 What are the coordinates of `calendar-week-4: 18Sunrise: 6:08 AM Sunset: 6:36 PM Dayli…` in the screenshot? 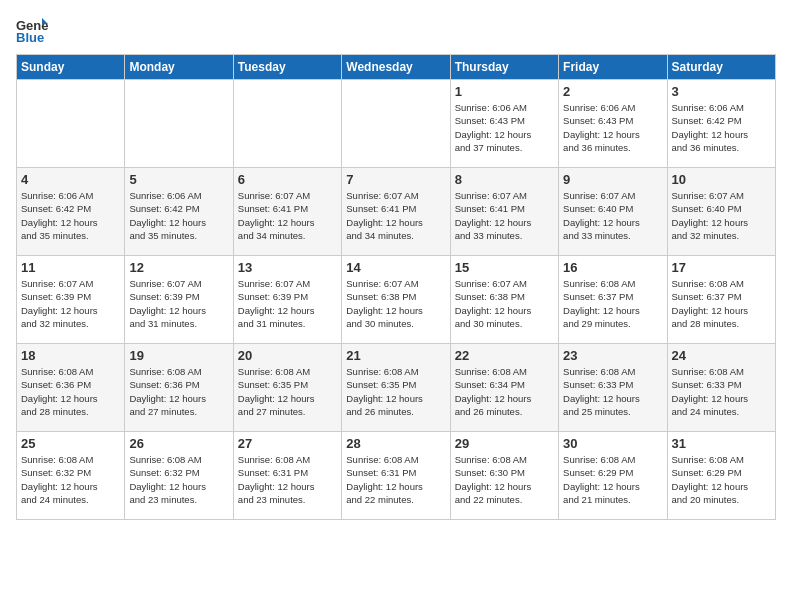 It's located at (396, 388).